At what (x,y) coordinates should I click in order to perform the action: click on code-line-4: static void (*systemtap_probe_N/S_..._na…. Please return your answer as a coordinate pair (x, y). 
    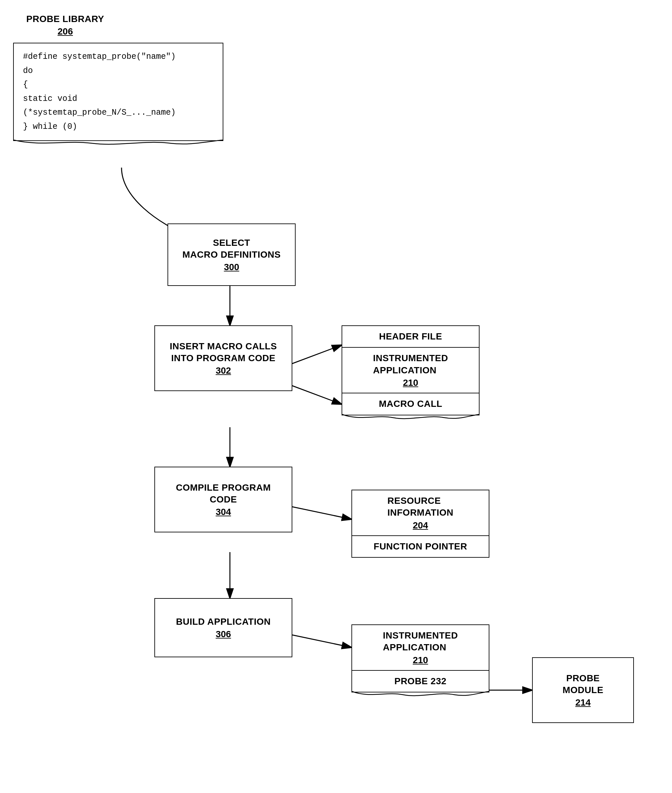
    Looking at the image, I should click on (118, 106).